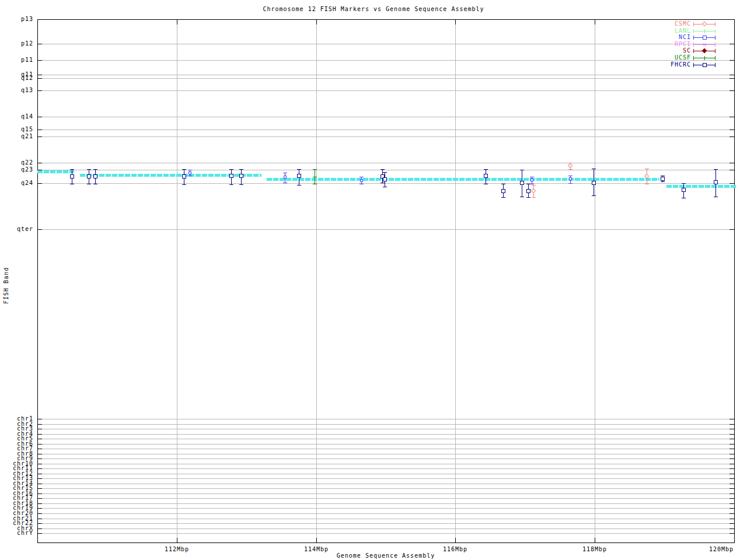 This screenshot has height=560, width=747. Describe the element at coordinates (683, 31) in the screenshot. I see `legend-entry-label: LANL` at that location.